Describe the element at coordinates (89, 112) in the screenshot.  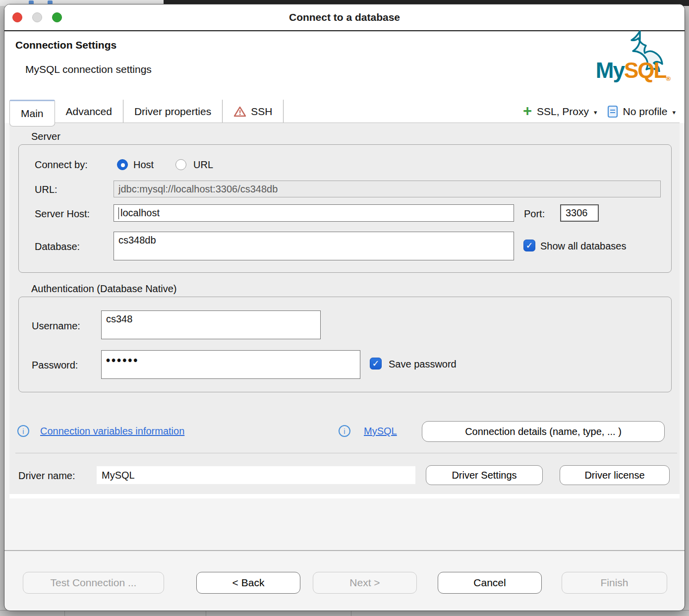
I see `tab-advanced-label: Advanced` at that location.